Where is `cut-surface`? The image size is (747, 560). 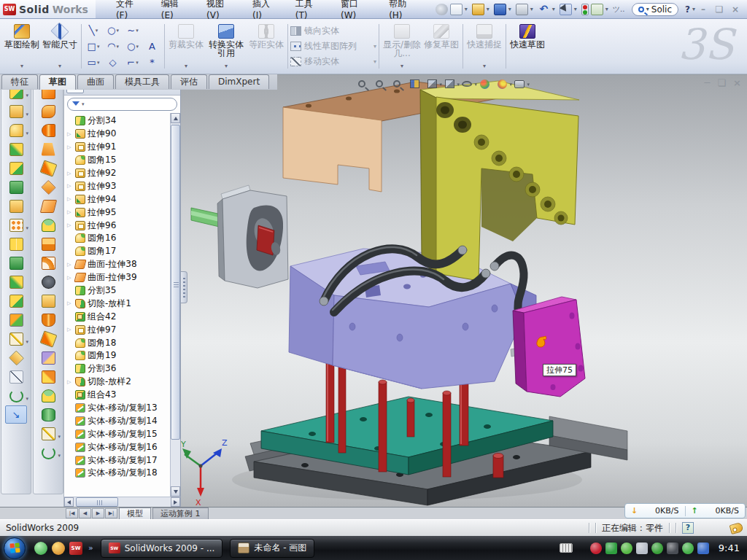
cut-surface is located at coordinates (16, 187).